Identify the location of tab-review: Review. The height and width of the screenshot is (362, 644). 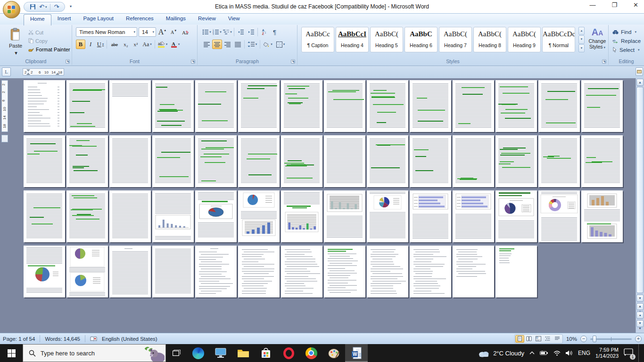
(207, 19).